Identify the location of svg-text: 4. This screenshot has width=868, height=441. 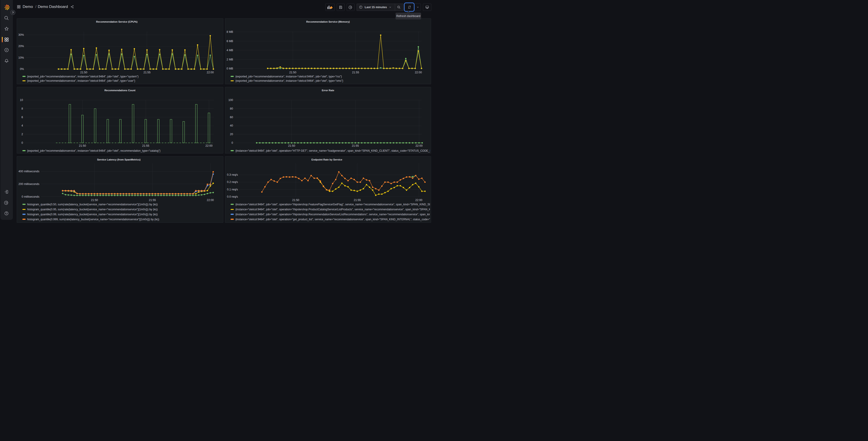
(22, 125).